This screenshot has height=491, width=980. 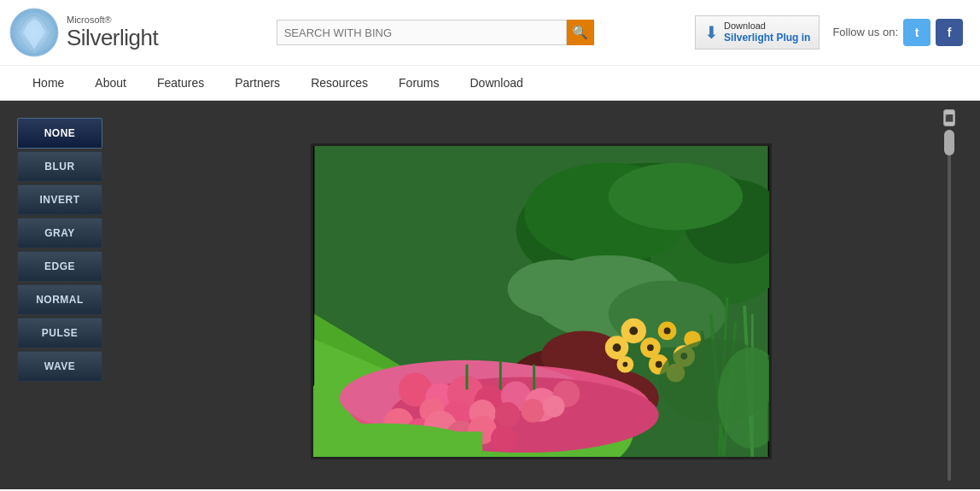 What do you see at coordinates (949, 118) in the screenshot?
I see `scrollbar-handle: ⬛` at bounding box center [949, 118].